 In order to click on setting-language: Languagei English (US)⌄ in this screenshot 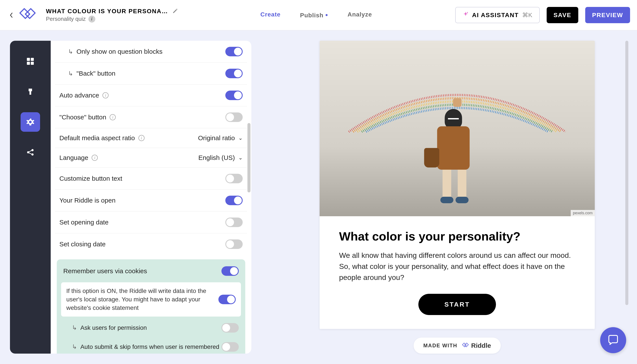, I will do `click(151, 158)`.